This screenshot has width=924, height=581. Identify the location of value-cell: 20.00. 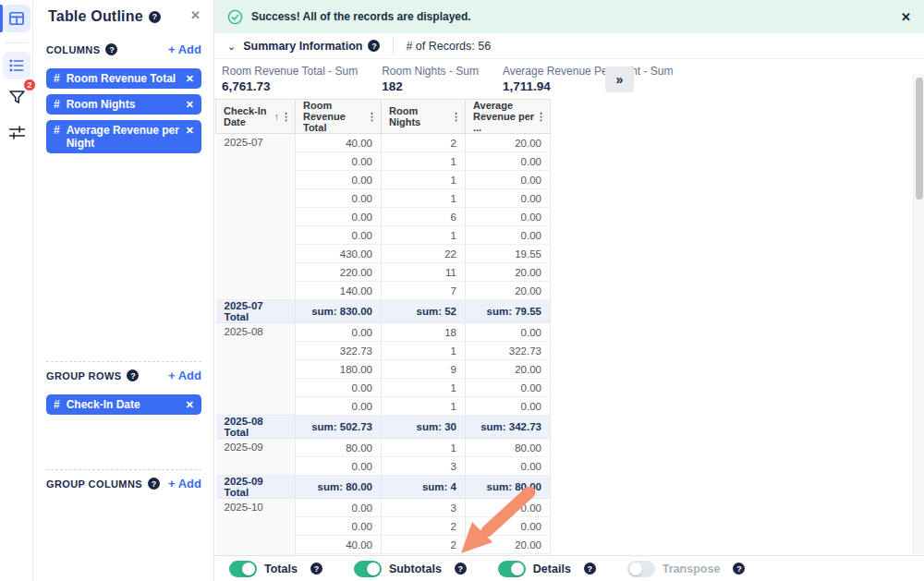
(508, 545).